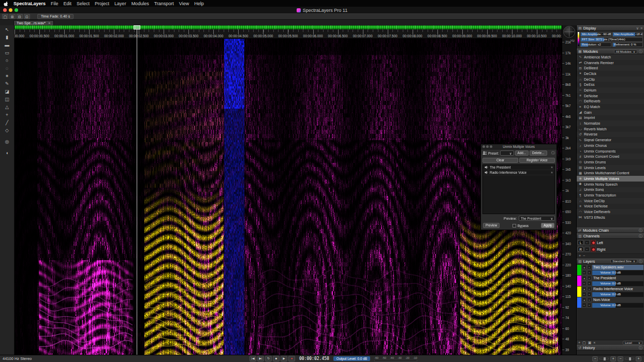 The width and height of the screenshot is (644, 362). I want to click on module-item-gain: ◢Gain, so click(610, 113).